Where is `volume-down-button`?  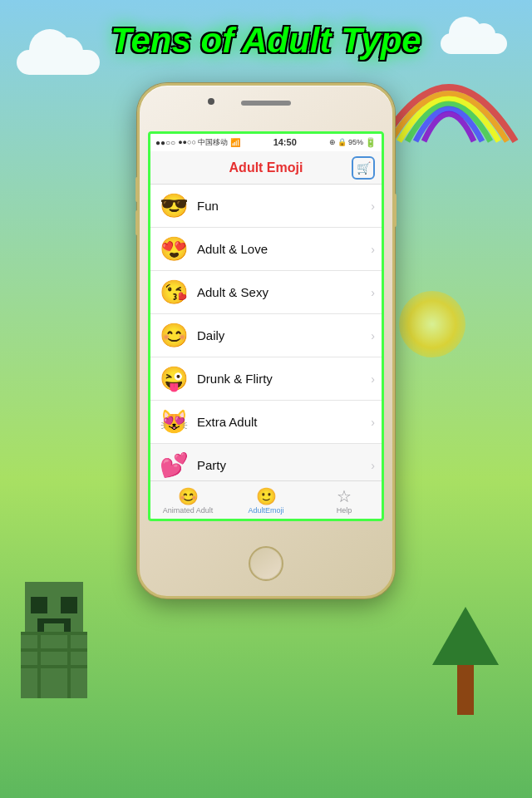 volume-down-button is located at coordinates (137, 223).